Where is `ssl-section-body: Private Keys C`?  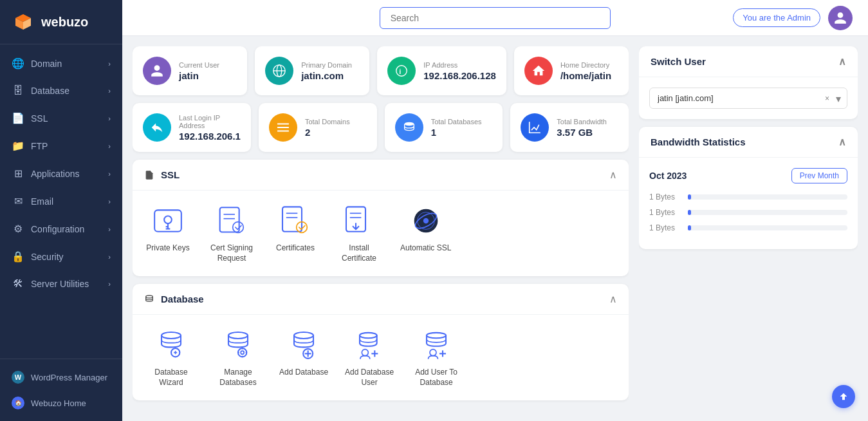 ssl-section-body: Private Keys C is located at coordinates (381, 233).